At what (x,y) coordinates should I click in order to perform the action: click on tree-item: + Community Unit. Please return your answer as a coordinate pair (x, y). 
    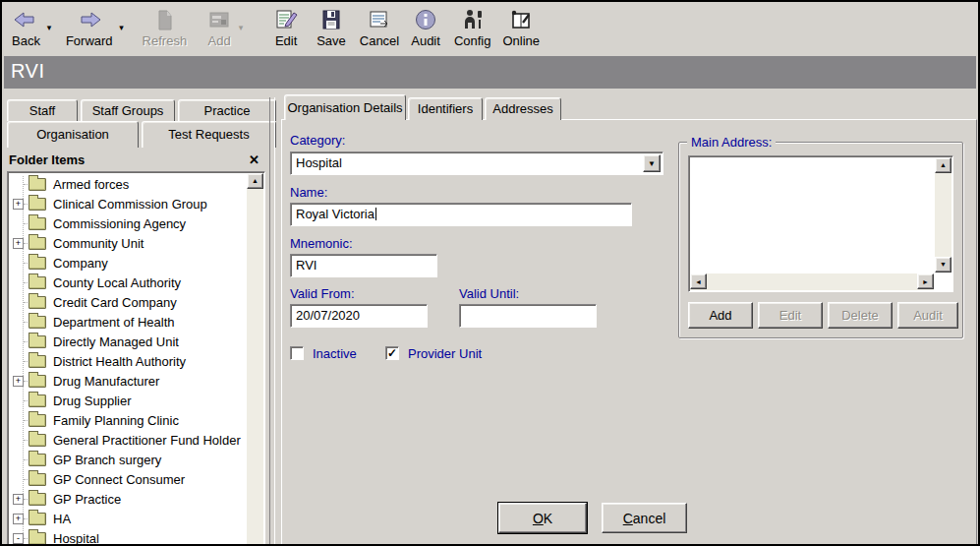
    Looking at the image, I should click on (128, 243).